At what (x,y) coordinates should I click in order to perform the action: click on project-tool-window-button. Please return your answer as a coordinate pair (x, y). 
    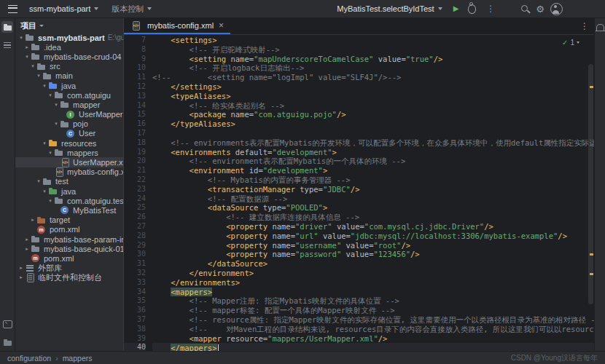
    Looking at the image, I should click on (7, 27).